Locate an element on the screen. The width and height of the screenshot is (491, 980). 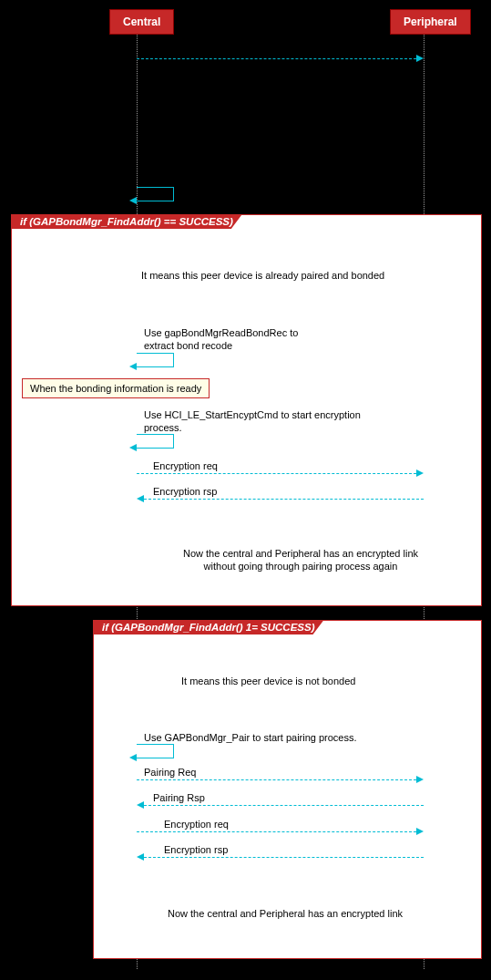
note-not-bonded: It means this peer device is not bonded is located at coordinates (268, 681).